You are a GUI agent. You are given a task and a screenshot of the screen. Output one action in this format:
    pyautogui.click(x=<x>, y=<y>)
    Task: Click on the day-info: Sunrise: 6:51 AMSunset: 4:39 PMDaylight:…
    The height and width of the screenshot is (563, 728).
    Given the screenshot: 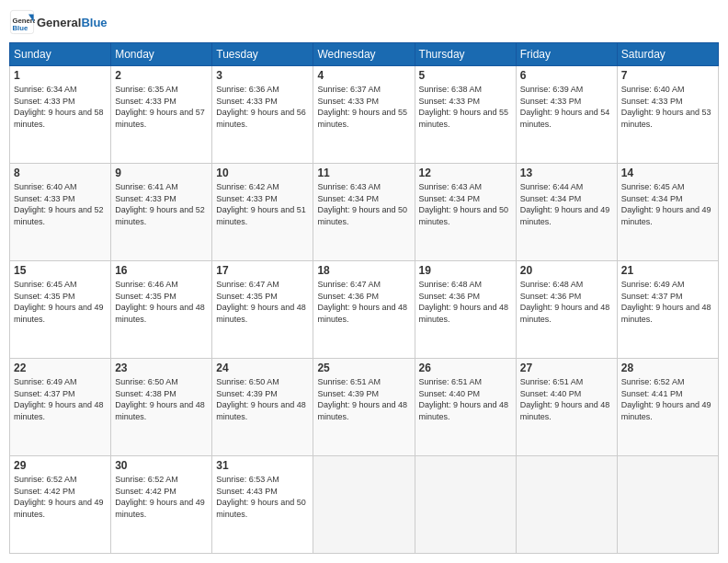 What is the action you would take?
    pyautogui.click(x=364, y=399)
    